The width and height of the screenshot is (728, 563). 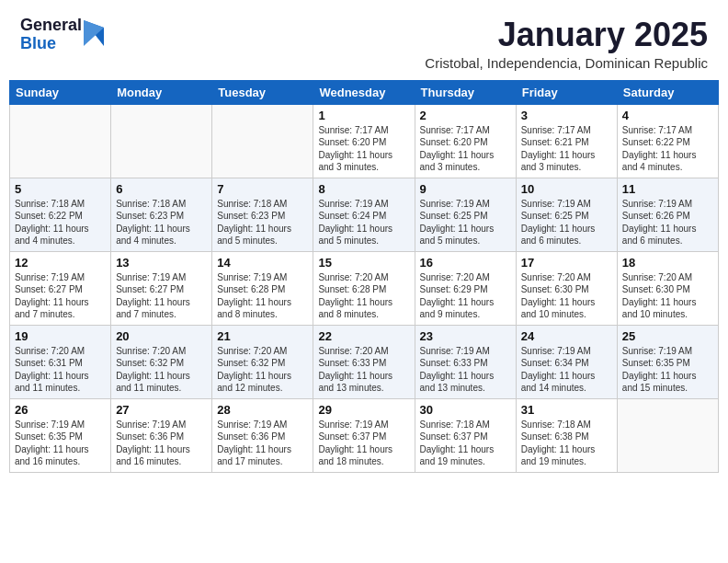 I want to click on calendar-cell: 11Sunrise: 7:19 AM Sunset: 6:26 PM Dayli…, so click(x=667, y=214).